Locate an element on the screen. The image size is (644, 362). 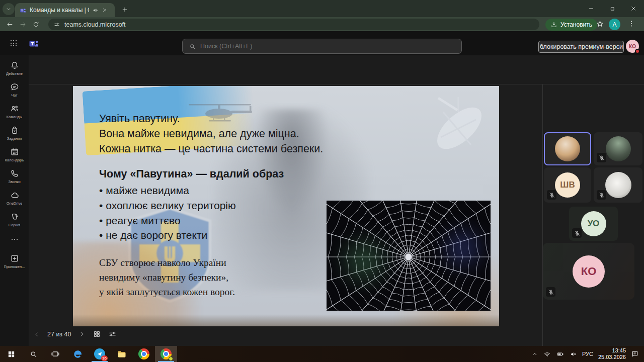
search-box is located at coordinates (322, 46).